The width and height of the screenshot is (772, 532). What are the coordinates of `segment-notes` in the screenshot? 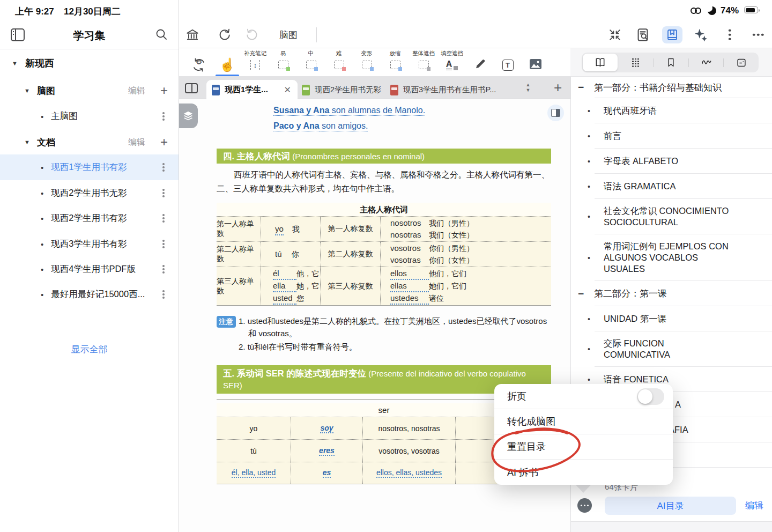 It's located at (741, 62).